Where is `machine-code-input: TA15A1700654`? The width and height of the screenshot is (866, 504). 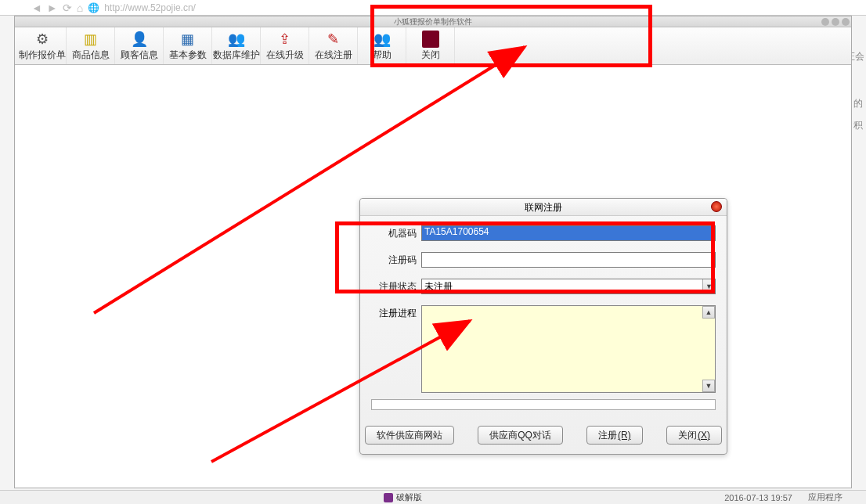 machine-code-input: TA15A1700654 is located at coordinates (568, 233).